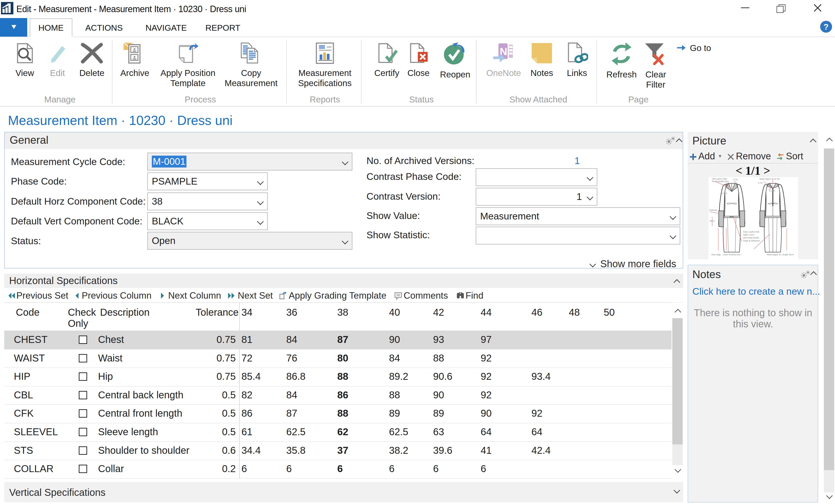  Describe the element at coordinates (751, 232) in the screenshot. I see `svg-text: Fake Leather belt` at that location.